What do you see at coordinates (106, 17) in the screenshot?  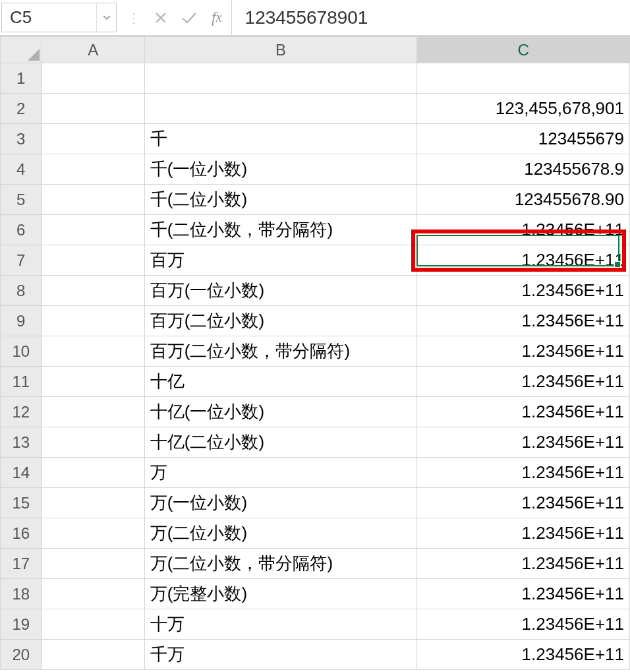 I see `name-box-dropdown-icon` at bounding box center [106, 17].